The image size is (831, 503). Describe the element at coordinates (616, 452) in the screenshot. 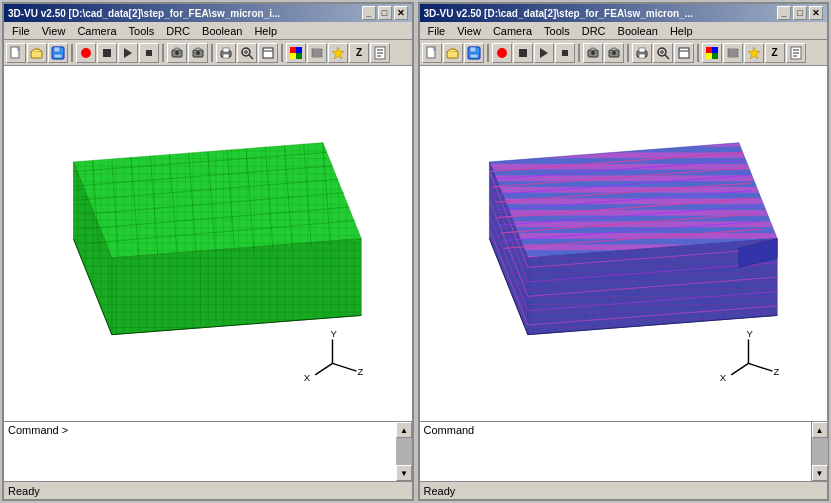

I see `right-command-input-area: Command` at that location.